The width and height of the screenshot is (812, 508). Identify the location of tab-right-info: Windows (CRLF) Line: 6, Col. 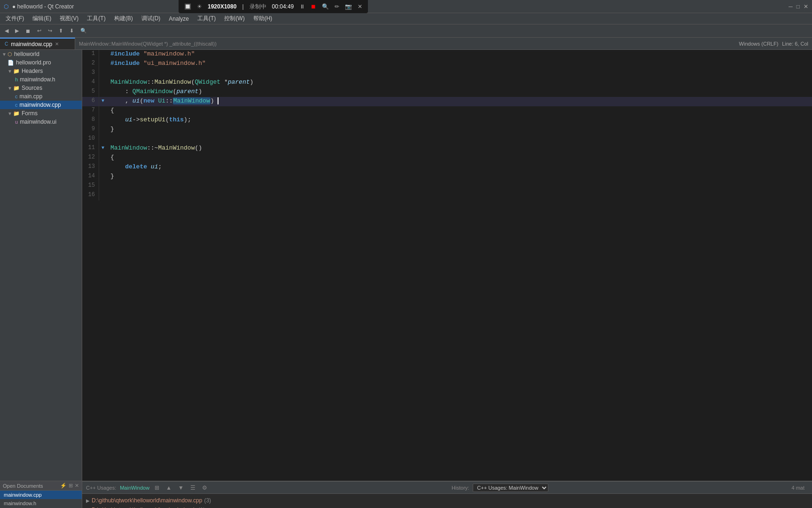
(773, 43).